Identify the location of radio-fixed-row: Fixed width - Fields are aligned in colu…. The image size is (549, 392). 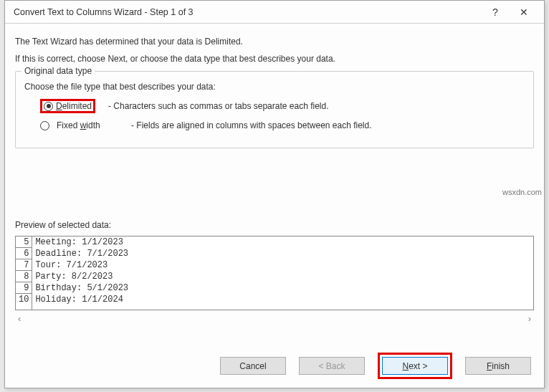
(282, 125).